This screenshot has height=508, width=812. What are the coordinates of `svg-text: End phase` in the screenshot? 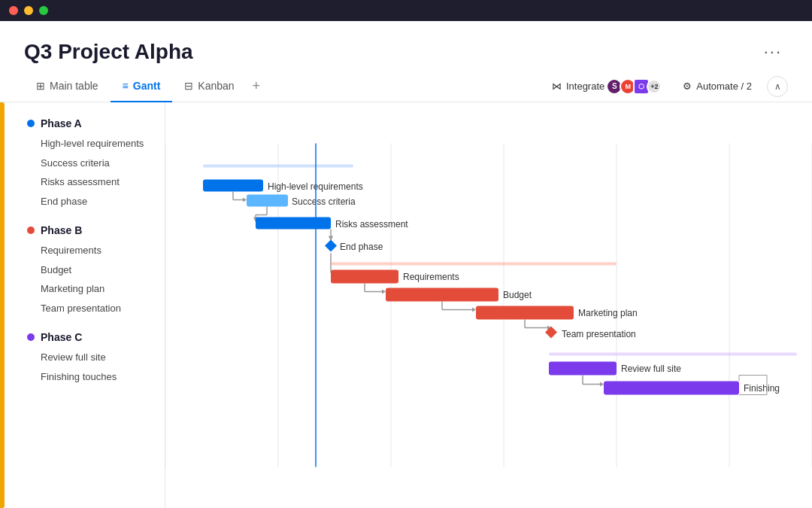 It's located at (362, 247).